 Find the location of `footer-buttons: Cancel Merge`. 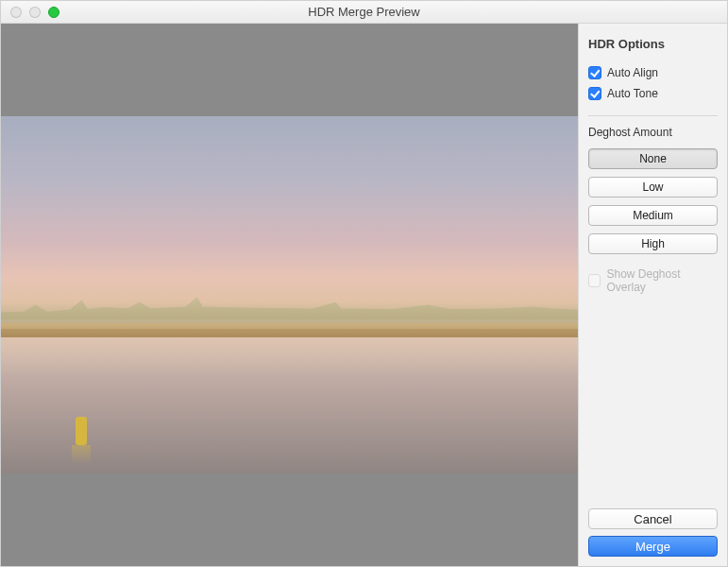

footer-buttons: Cancel Merge is located at coordinates (653, 533).